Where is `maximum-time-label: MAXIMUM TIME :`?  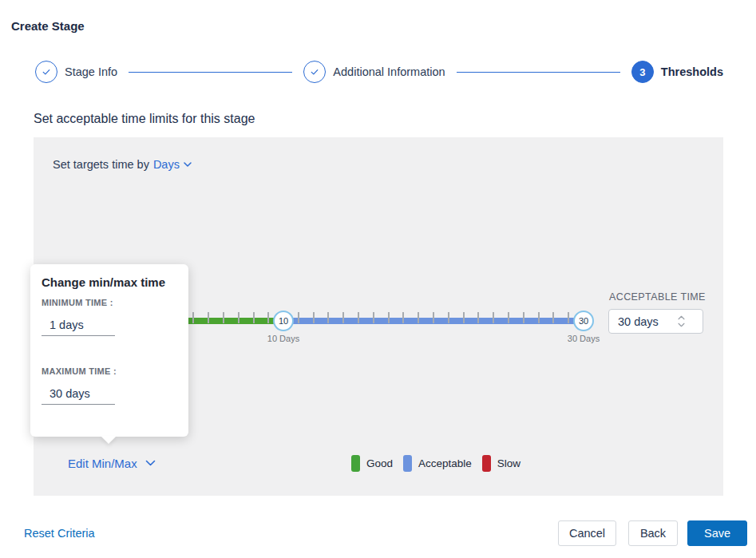 maximum-time-label: MAXIMUM TIME : is located at coordinates (79, 371).